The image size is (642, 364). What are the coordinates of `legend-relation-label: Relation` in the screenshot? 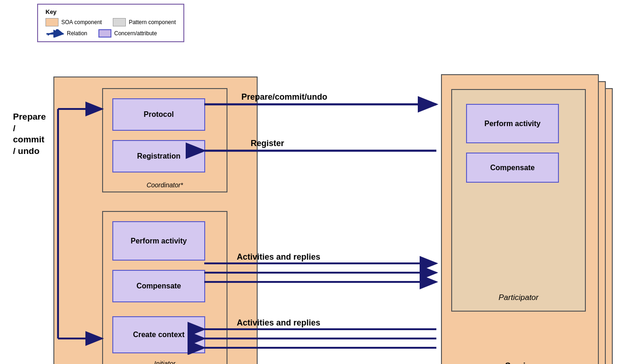 It's located at (77, 33).